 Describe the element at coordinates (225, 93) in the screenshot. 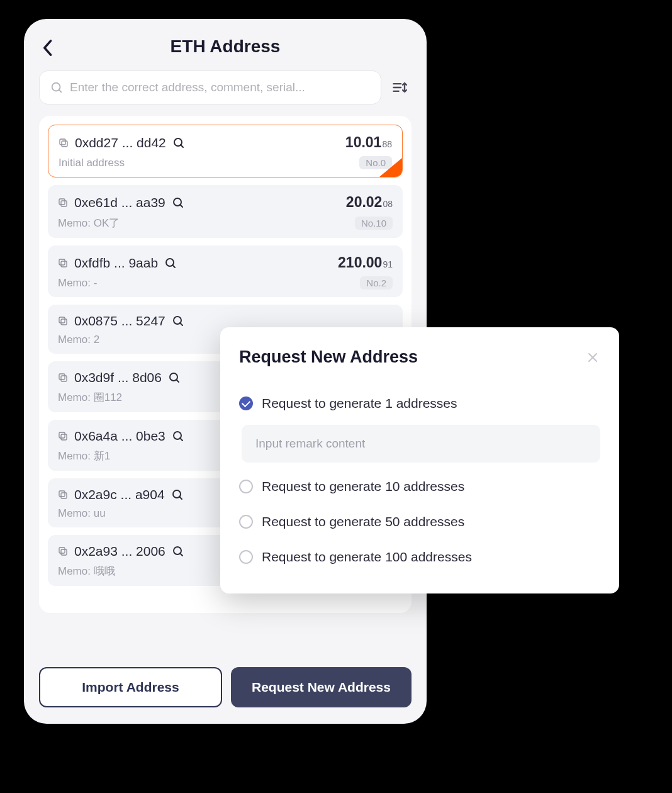

I see `search-row` at that location.